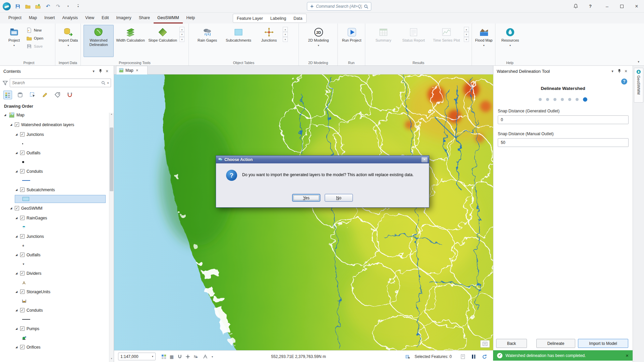 This screenshot has height=362, width=644. What do you see at coordinates (57, 292) in the screenshot?
I see `tree-item-gs-storageunits: ◢ ✓ StorageUnits` at bounding box center [57, 292].